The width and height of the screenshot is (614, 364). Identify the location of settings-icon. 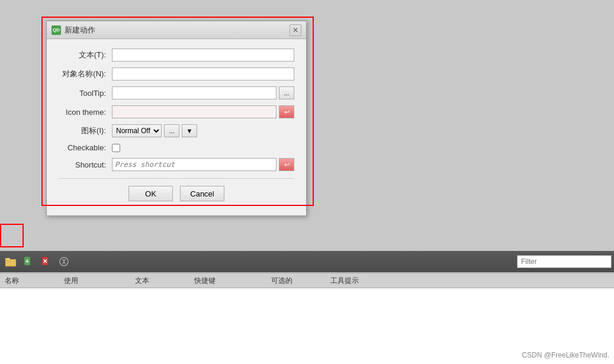
(64, 262).